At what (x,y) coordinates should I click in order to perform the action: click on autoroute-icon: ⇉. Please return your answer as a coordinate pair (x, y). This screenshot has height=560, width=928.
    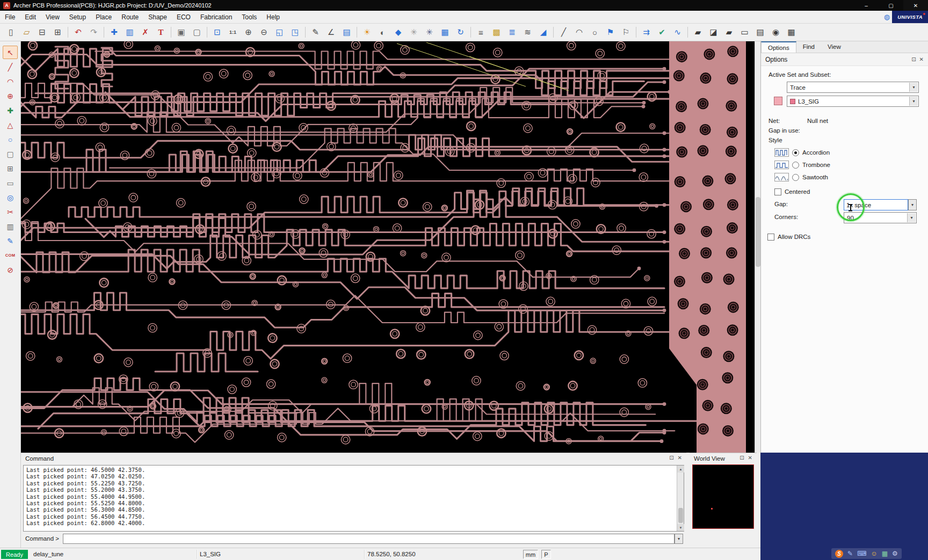
    Looking at the image, I should click on (647, 32).